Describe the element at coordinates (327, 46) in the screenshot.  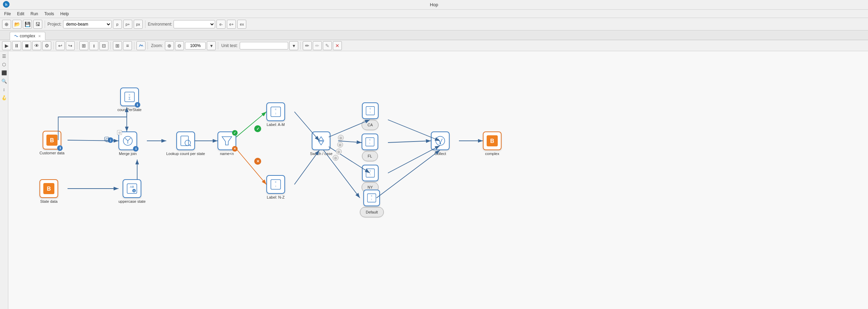
I see `edit3-button: ✎` at that location.